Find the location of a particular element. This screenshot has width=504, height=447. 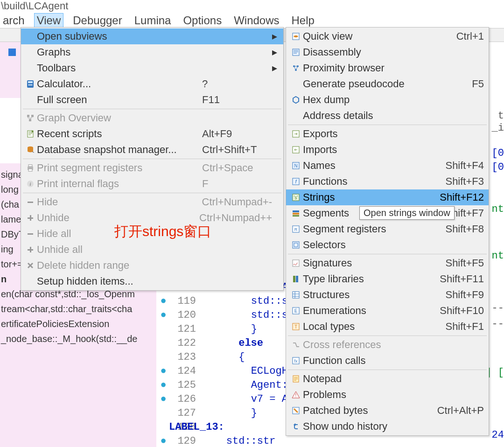

menu-item-label: Exports is located at coordinates (393, 134).